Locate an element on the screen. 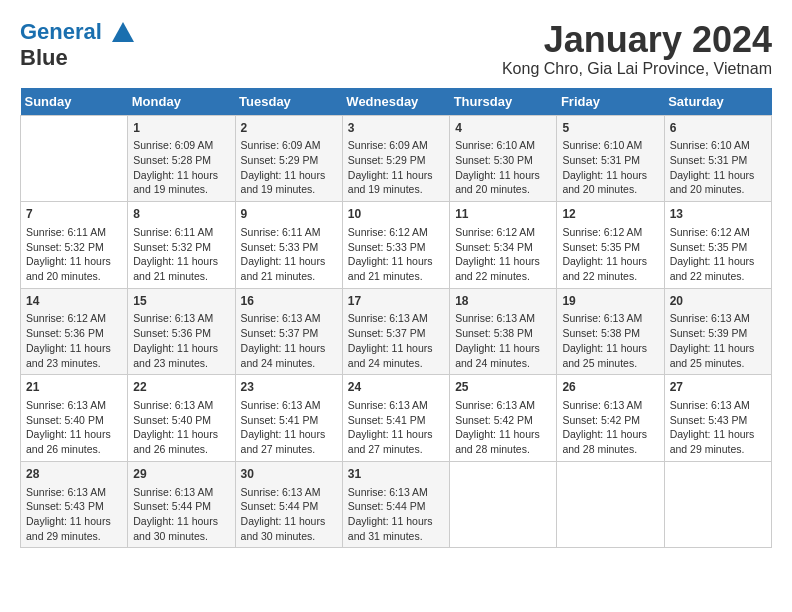  day-number: 14 is located at coordinates (74, 302).